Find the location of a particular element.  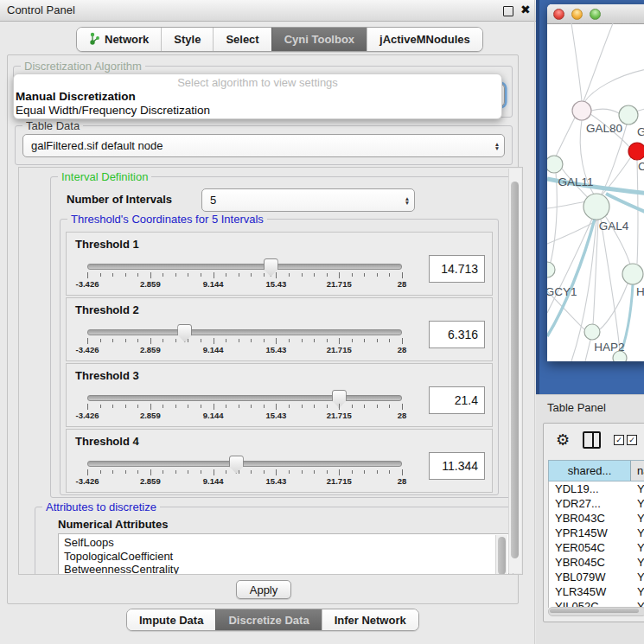

tab-select: Select is located at coordinates (242, 40).